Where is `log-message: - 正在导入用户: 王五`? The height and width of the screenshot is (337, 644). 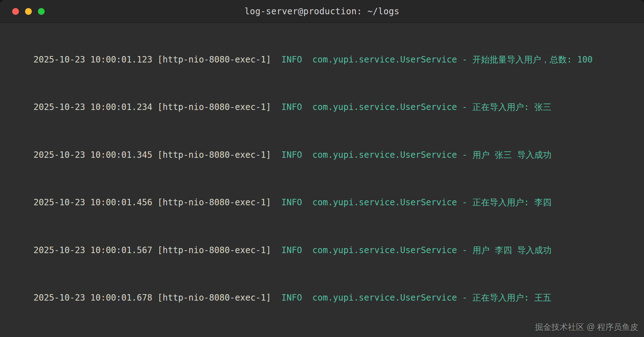
log-message: - 正在导入用户: 王五 is located at coordinates (504, 298).